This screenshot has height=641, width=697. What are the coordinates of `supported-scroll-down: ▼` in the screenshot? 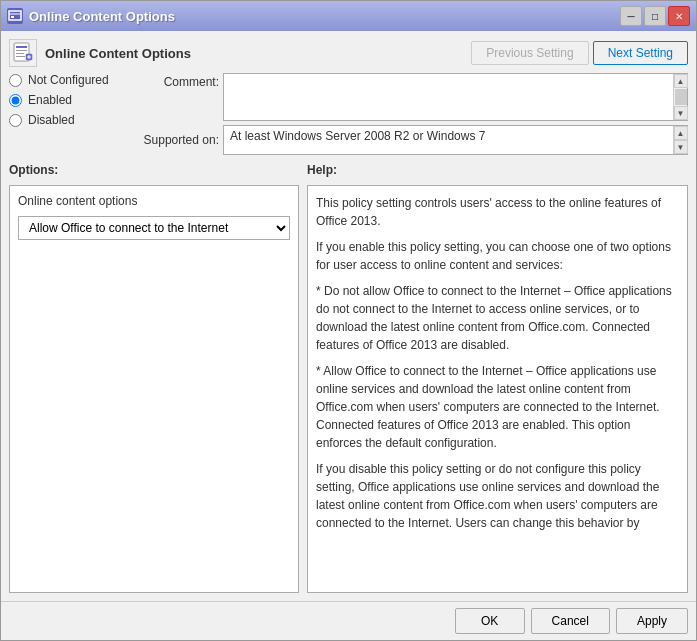 It's located at (681, 147).